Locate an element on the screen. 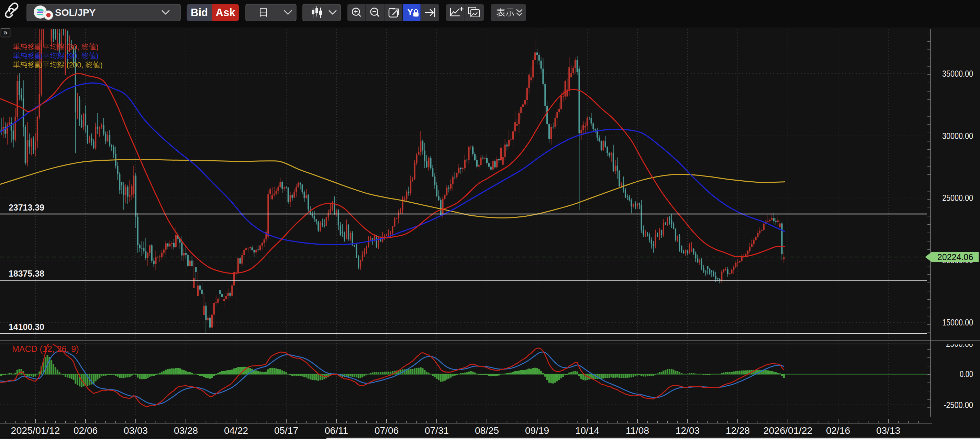  svg-text: 10/14 is located at coordinates (587, 431).